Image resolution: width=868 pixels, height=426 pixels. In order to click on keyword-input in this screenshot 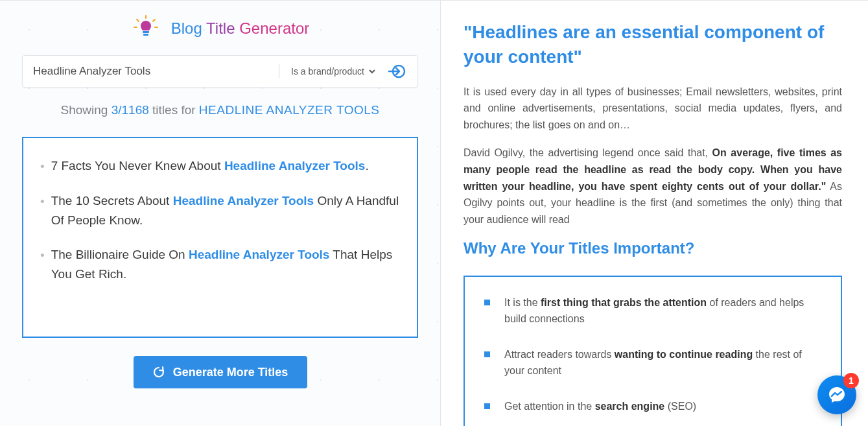, I will do `click(153, 71)`.